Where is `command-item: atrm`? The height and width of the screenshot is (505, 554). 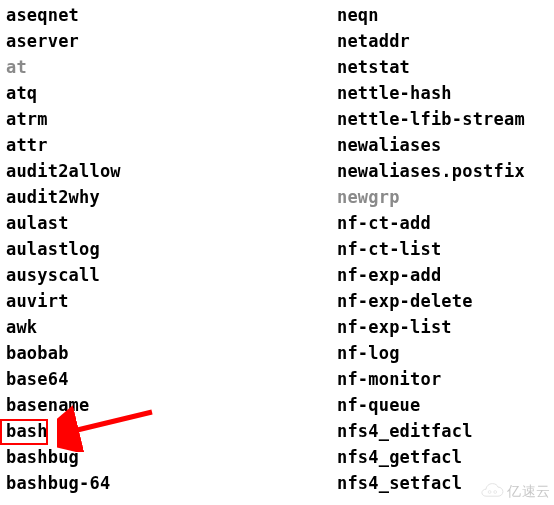 command-item: atrm is located at coordinates (64, 119).